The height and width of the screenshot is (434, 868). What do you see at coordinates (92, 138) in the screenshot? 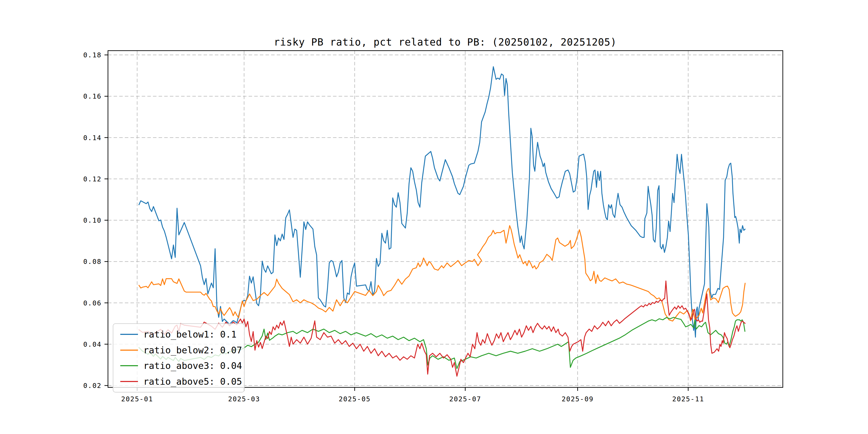
I see `y-tick-label: 0.14` at bounding box center [92, 138].